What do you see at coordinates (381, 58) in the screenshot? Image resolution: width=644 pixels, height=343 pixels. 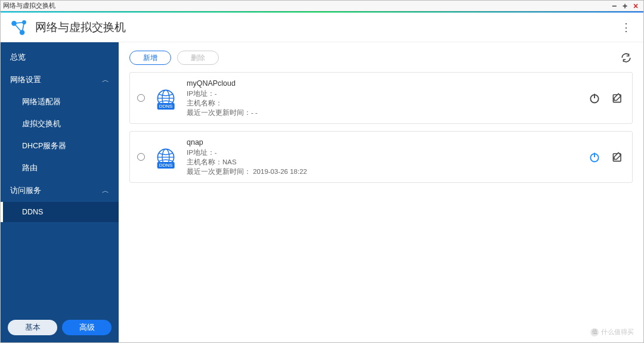 I see `toolbar: 新增 删除` at bounding box center [381, 58].